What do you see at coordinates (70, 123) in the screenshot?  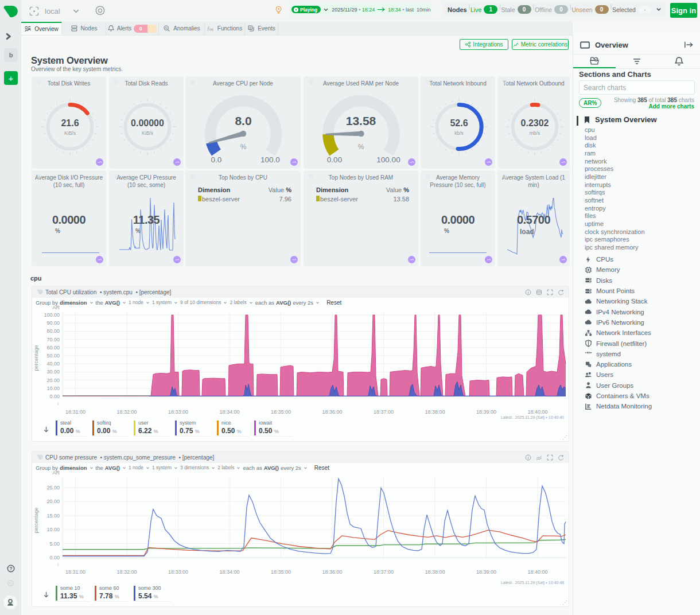 I see `svg-text: 21.6` at bounding box center [70, 123].